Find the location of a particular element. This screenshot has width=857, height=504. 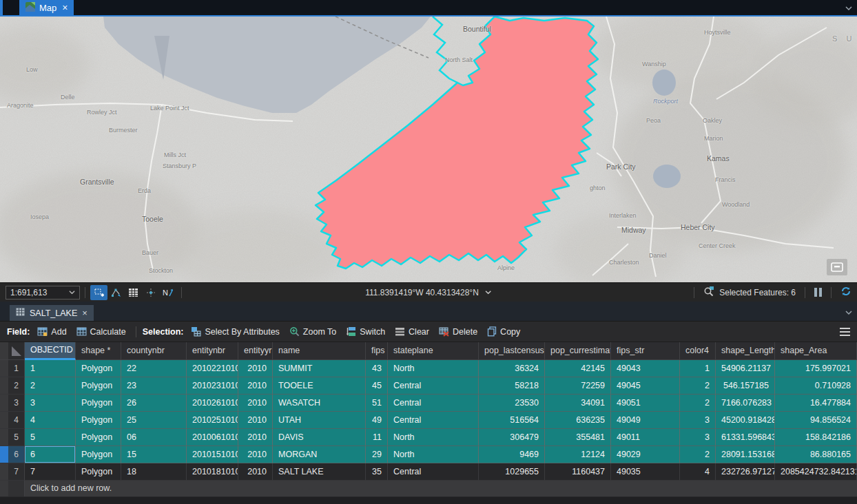

cell: 6 is located at coordinates (50, 454).